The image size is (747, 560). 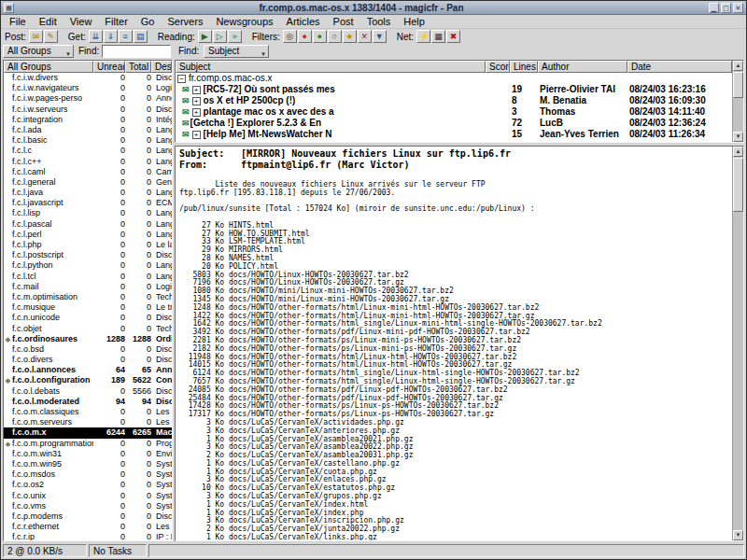 I want to click on post-article-button: ✉, so click(x=35, y=36).